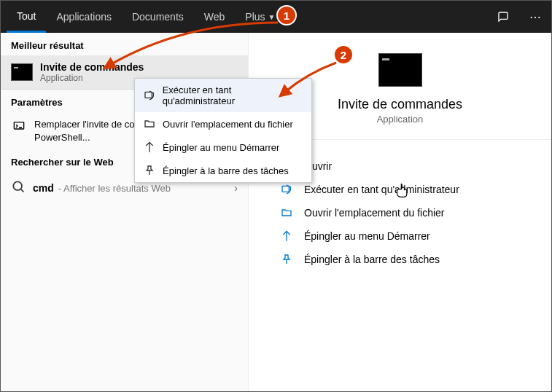  Describe the element at coordinates (503, 17) in the screenshot. I see `feedback-icon` at that location.